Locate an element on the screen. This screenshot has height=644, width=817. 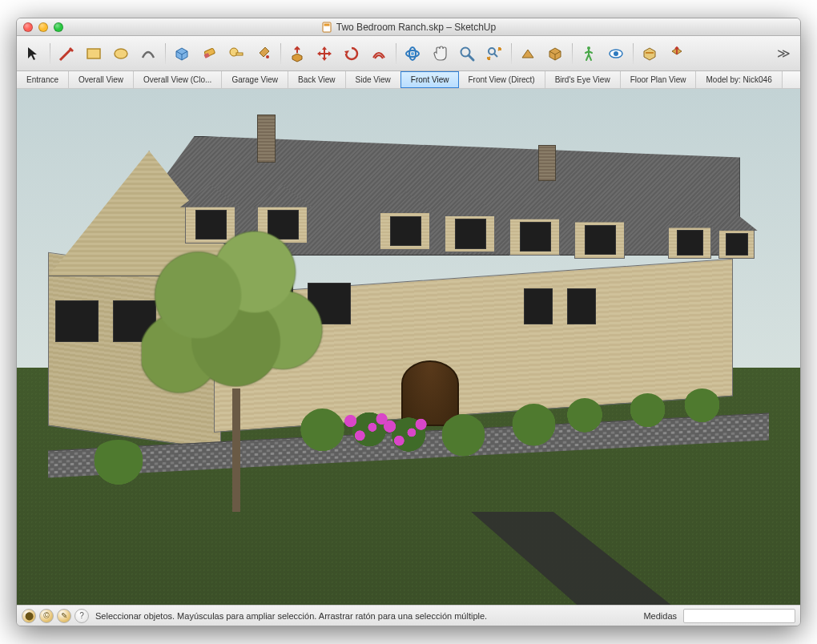
titlebar: Two Bedroom Ranch.skp – SketchUp is located at coordinates (408, 27).